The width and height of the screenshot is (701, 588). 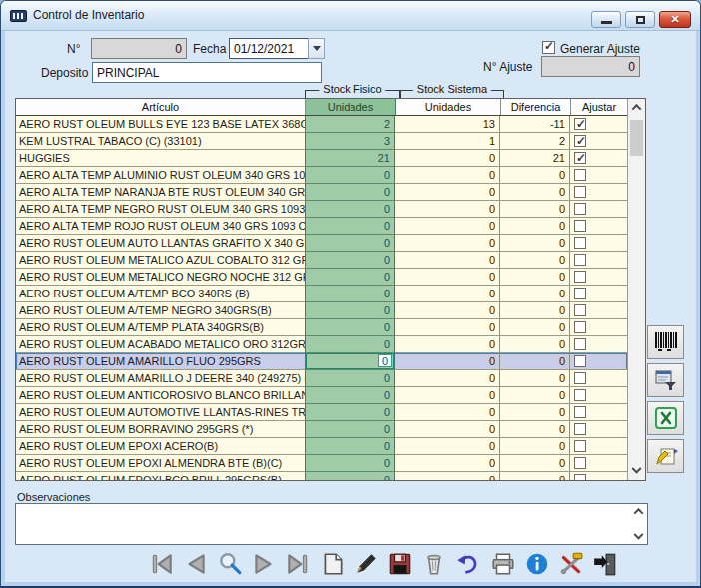 I want to click on table-row: AERO RUST OLEUM BULLS EYE 123 BASE LATEX…, so click(x=322, y=124).